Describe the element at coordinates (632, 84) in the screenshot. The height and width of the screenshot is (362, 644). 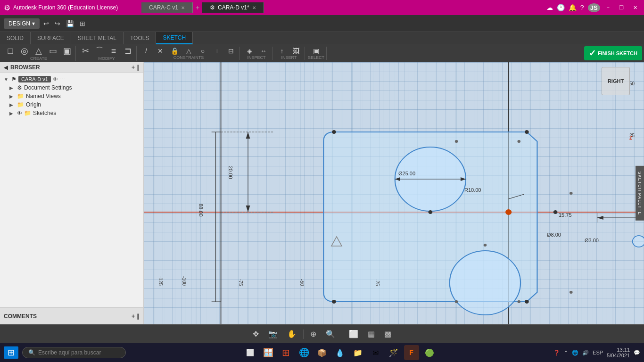
I see `axis-label-50: 50` at that location.